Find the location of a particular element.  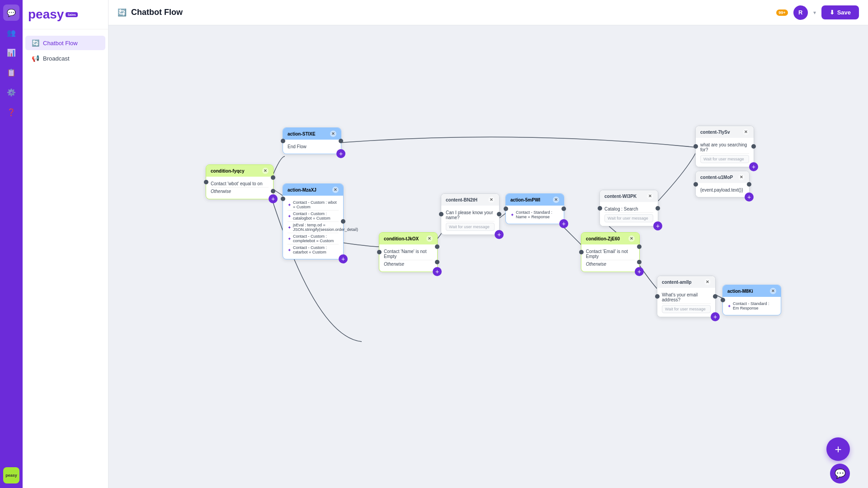

node-content-bn2th-body: Can I please know your name? Wait for us… is located at coordinates (470, 220).